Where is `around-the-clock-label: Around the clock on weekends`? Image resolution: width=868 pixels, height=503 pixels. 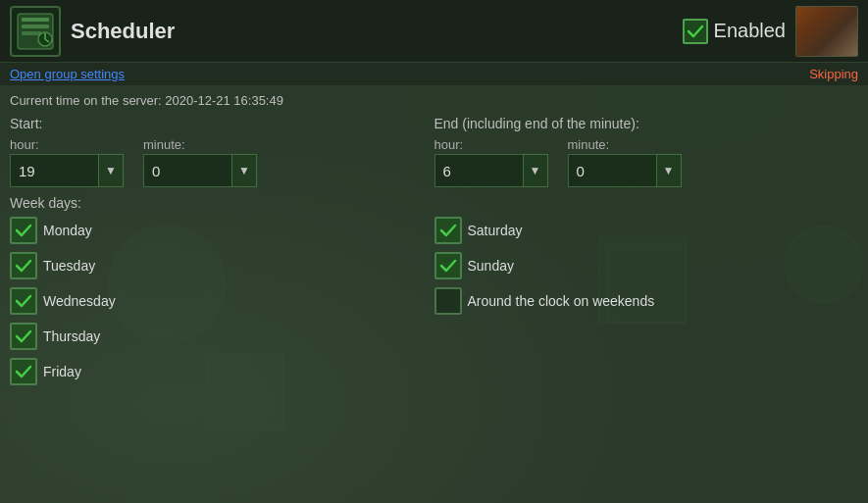 around-the-clock-label: Around the clock on weekends is located at coordinates (561, 301).